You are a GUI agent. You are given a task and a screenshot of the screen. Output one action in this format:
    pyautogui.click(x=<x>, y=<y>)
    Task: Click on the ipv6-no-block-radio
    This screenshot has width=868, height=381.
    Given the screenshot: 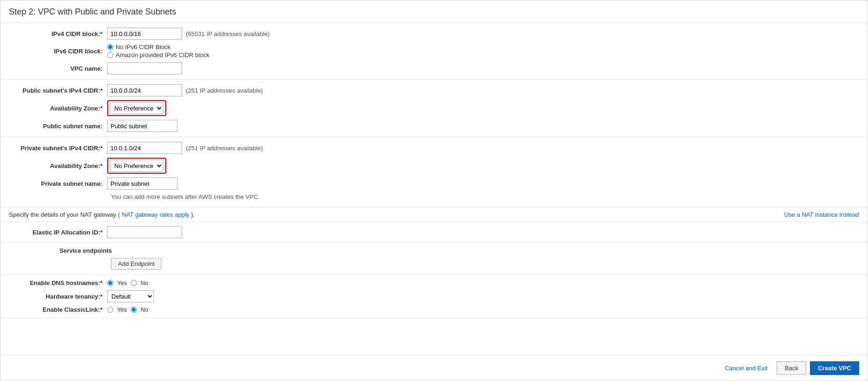 What is the action you would take?
    pyautogui.click(x=110, y=47)
    